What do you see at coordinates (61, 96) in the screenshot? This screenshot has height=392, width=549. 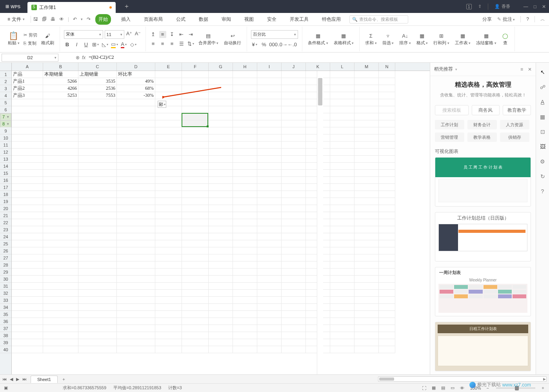 I see `cell-B4: 5253` at bounding box center [61, 96].